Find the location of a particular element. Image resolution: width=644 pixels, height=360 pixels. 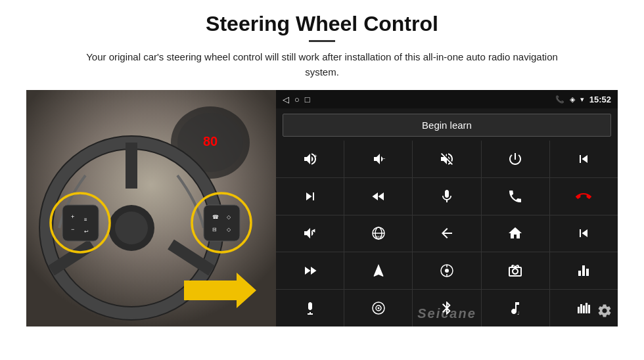

camera-360-button: 360° is located at coordinates (379, 234).